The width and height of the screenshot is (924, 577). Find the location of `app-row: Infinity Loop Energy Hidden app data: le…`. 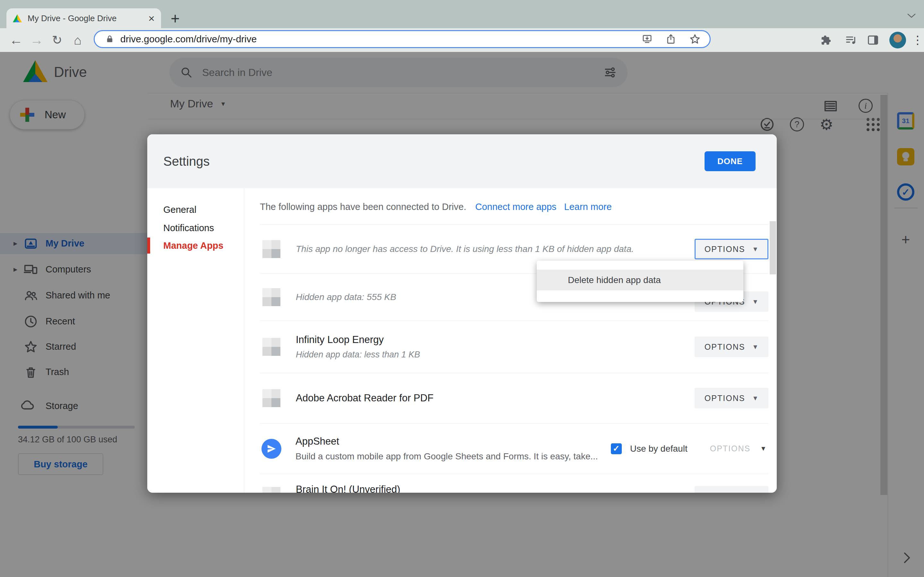

app-row: Infinity Loop Energy Hidden app data: le… is located at coordinates (514, 347).